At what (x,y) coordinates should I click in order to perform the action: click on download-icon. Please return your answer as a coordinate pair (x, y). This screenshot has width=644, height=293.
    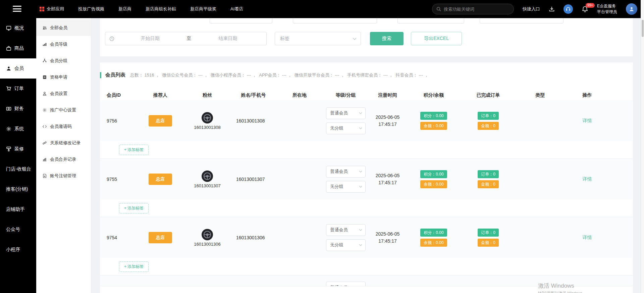
    Looking at the image, I should click on (552, 9).